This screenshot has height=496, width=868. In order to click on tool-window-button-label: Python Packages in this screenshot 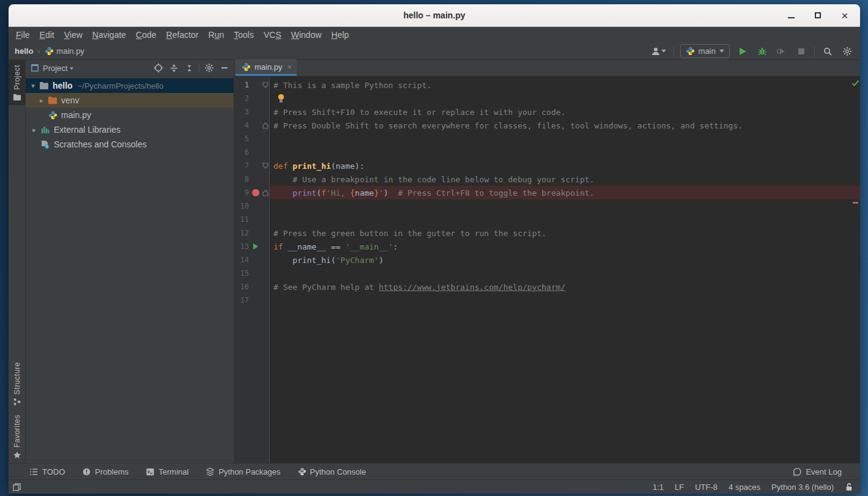, I will do `click(250, 472)`.